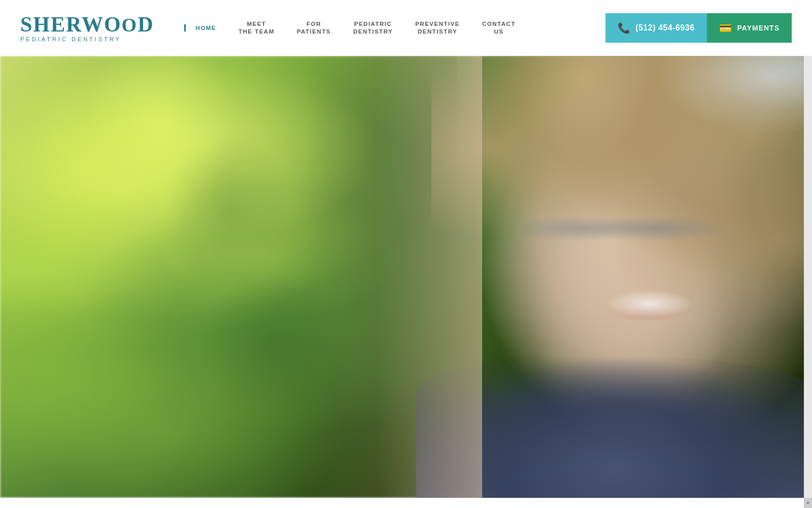  Describe the element at coordinates (499, 28) in the screenshot. I see `nav-item-contact-us: CONTACTUS` at that location.